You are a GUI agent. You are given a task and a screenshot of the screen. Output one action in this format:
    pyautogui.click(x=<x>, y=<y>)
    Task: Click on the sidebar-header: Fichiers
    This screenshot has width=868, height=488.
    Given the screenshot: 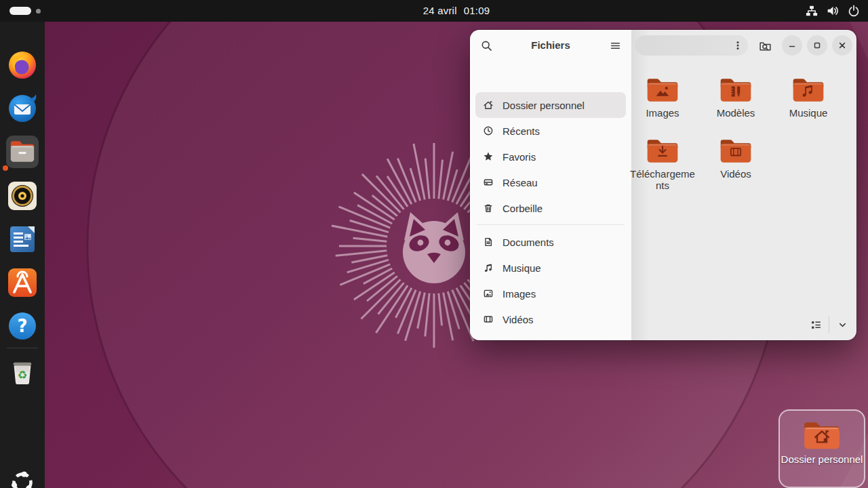 What is the action you would take?
    pyautogui.click(x=551, y=45)
    